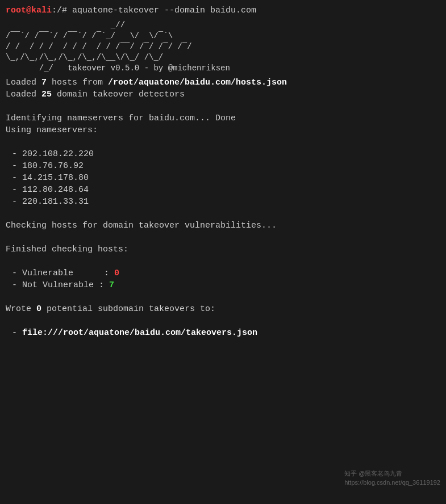 This screenshot has height=504, width=446. Describe the element at coordinates (77, 83) in the screenshot. I see `hosts-middle: hosts from` at that location.